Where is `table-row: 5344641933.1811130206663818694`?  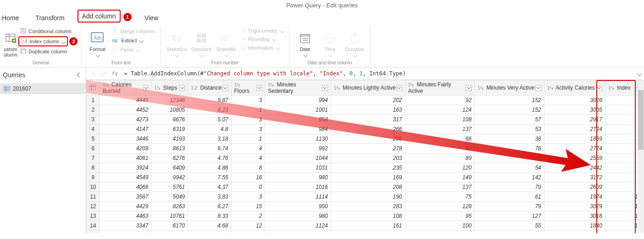
table-row: 5344641933.1811130206663818694 is located at coordinates (365, 139).